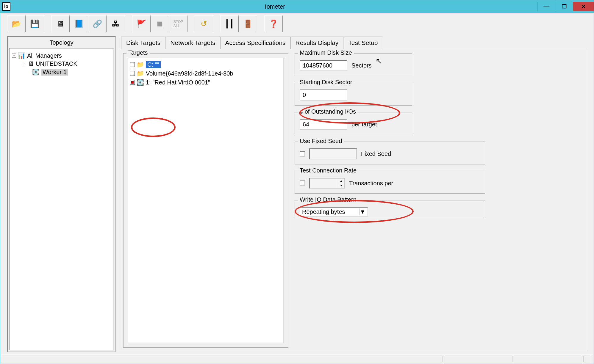  Describe the element at coordinates (71, 72) in the screenshot. I see `tree-node-worker: 💽 Worker 1` at that location.